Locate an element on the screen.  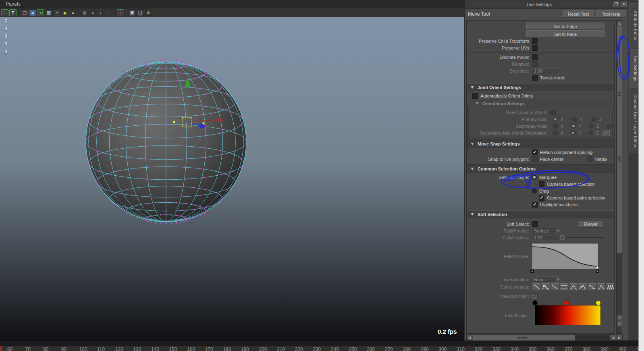
ramp-stop-black is located at coordinates (535, 303).